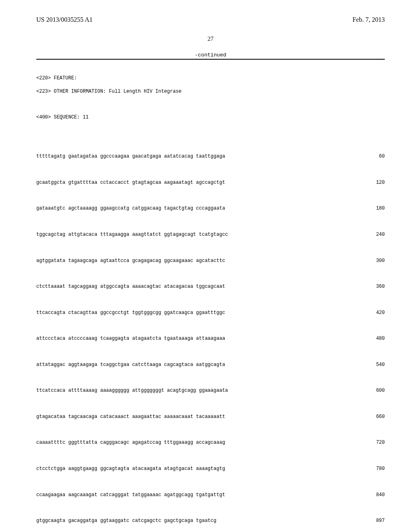  I want to click on seq-row: gataaatgtc agctaaaagg ggaagccatg catggac…, so click(211, 208).